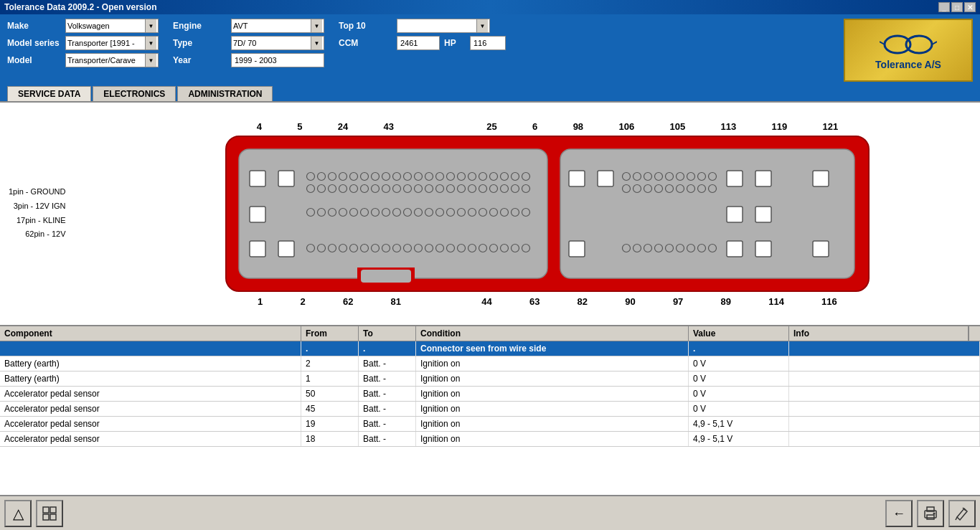  Describe the element at coordinates (50, 514) in the screenshot. I see `diagram-icon` at that location.